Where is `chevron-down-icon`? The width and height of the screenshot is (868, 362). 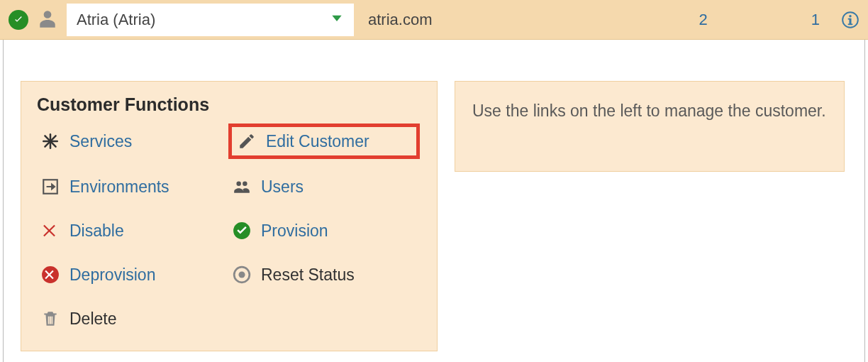
chevron-down-icon is located at coordinates (337, 20).